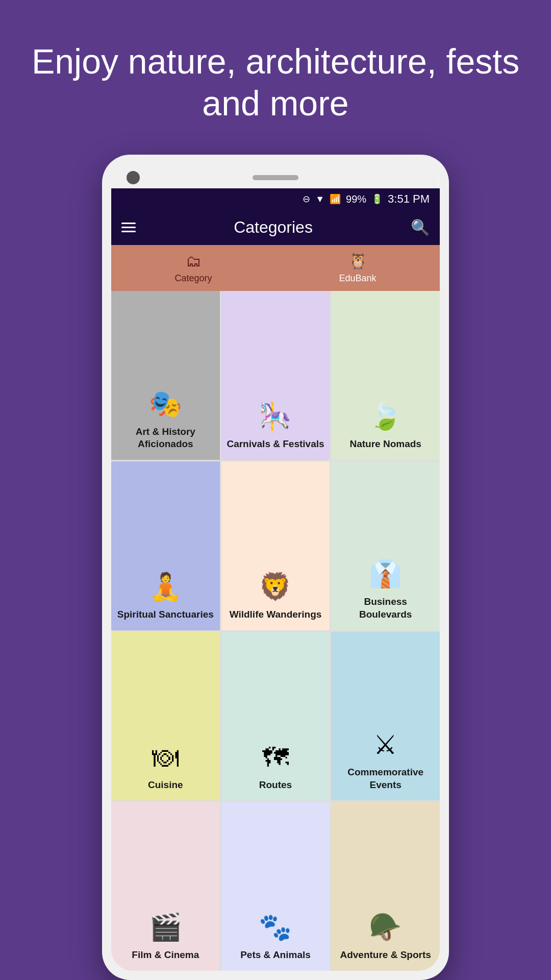 The height and width of the screenshot is (980, 551). I want to click on business-icon: 👔, so click(386, 574).